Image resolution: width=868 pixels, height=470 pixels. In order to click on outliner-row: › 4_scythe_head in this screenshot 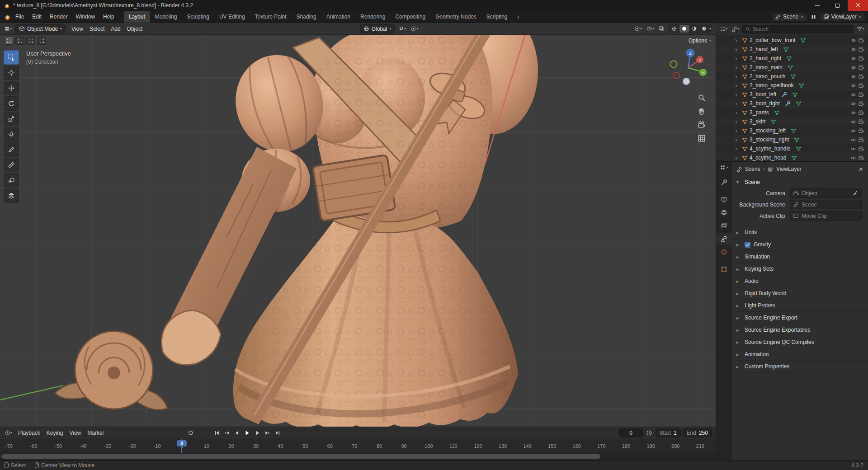, I will do `click(792, 157)`.